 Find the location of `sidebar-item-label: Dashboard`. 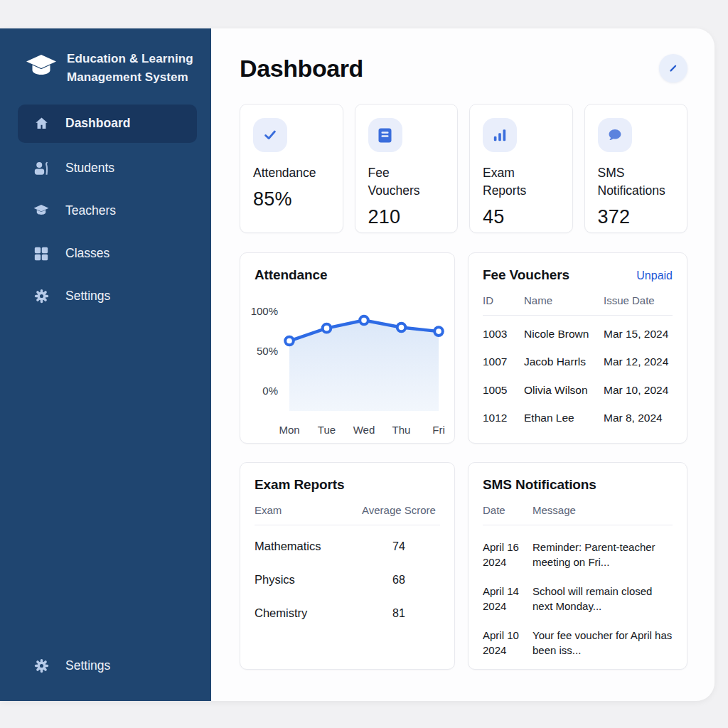

sidebar-item-label: Dashboard is located at coordinates (98, 124).